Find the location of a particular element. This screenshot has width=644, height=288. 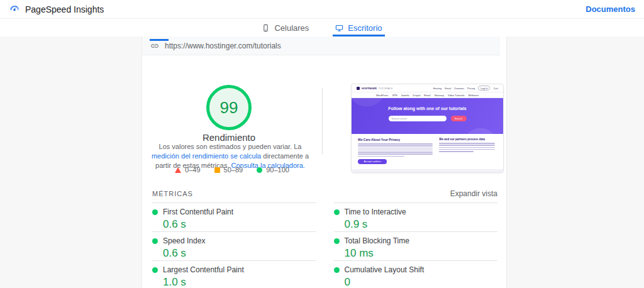

thumb-hero-banner: Follow along with one of our tutorials S… is located at coordinates (428, 116).